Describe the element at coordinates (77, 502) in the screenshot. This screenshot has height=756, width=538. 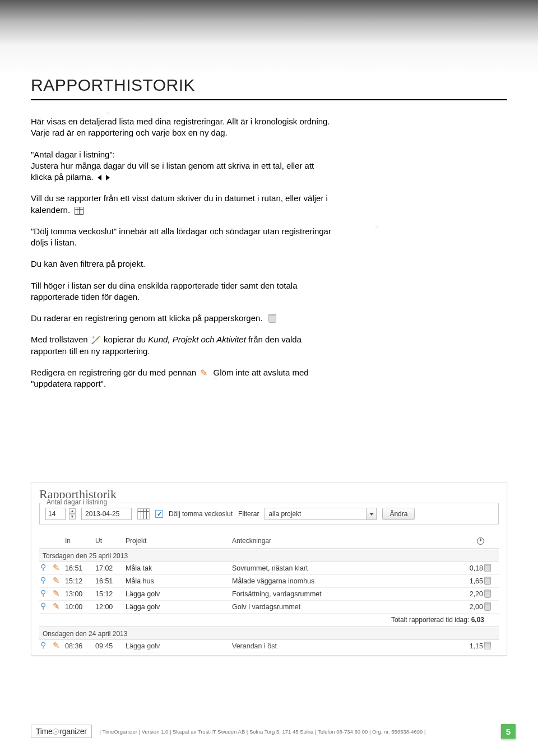
I see `fieldset-legend: Antal dagar i listning` at that location.